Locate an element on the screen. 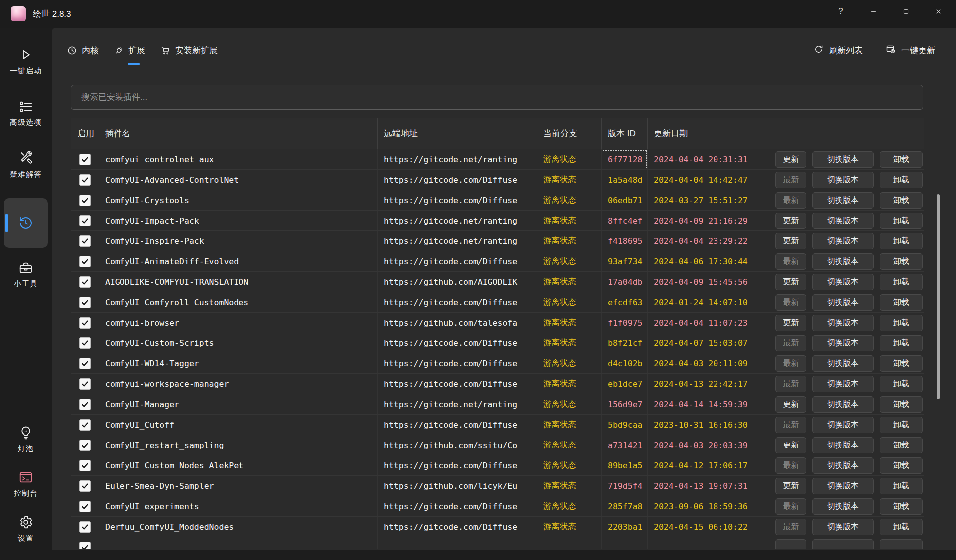 The width and height of the screenshot is (956, 560). help-button: ? is located at coordinates (841, 11).